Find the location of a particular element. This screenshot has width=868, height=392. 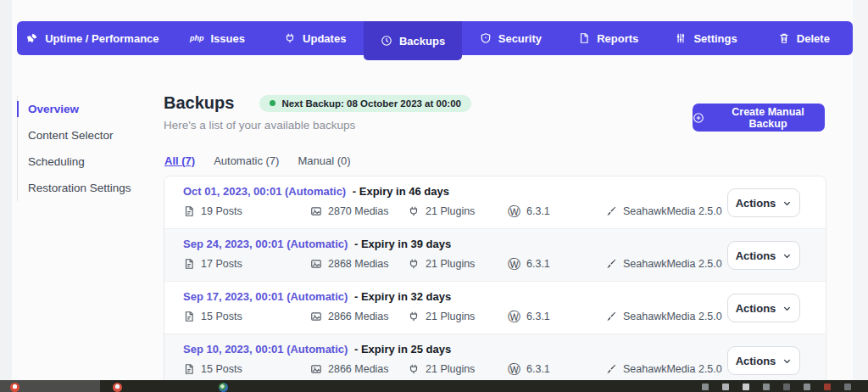

tab-reports: Reports is located at coordinates (609, 38).